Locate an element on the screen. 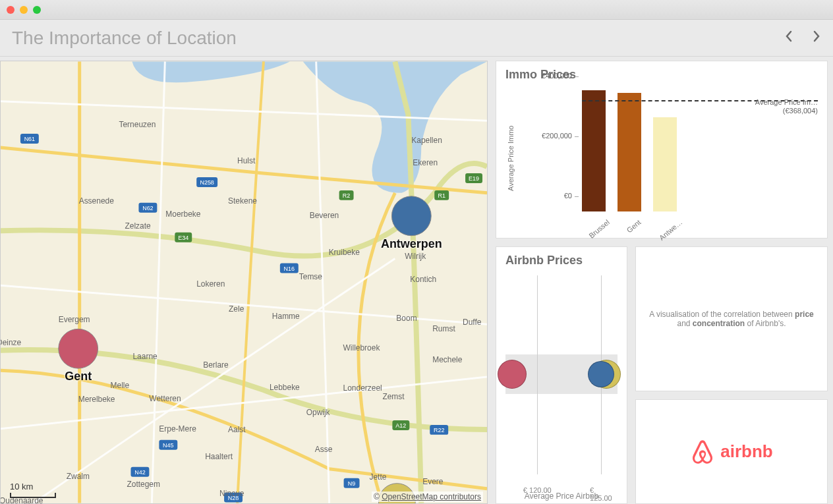 The width and height of the screenshot is (833, 504). city-marker-gent is located at coordinates (78, 349).